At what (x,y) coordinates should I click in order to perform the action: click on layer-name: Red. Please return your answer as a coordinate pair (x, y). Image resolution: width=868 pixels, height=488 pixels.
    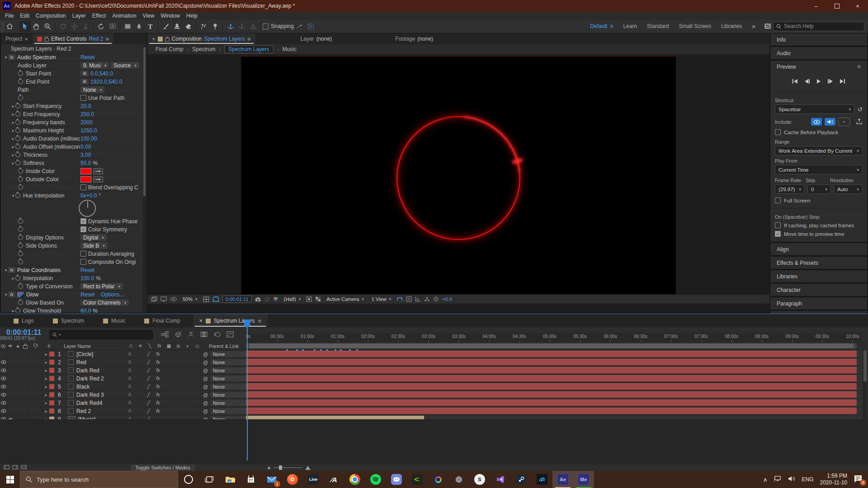
    Looking at the image, I should click on (81, 362).